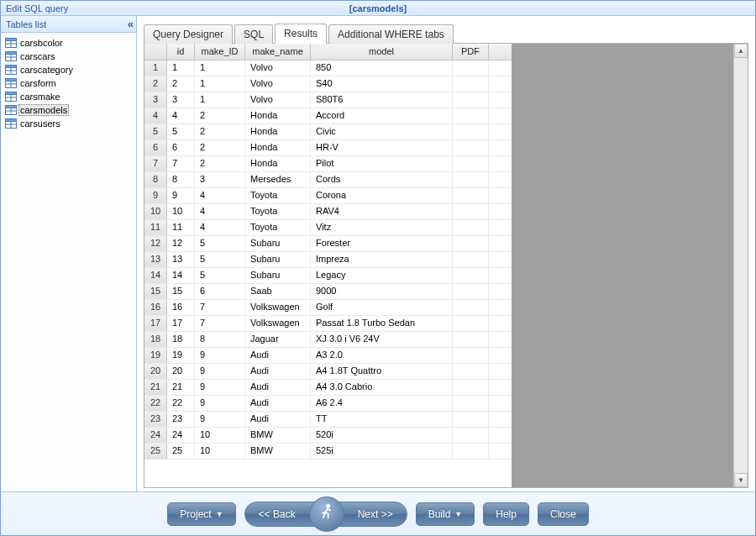 This screenshot has height=536, width=756. Describe the element at coordinates (445, 514) in the screenshot. I see `build-button: Build ▼` at that location.